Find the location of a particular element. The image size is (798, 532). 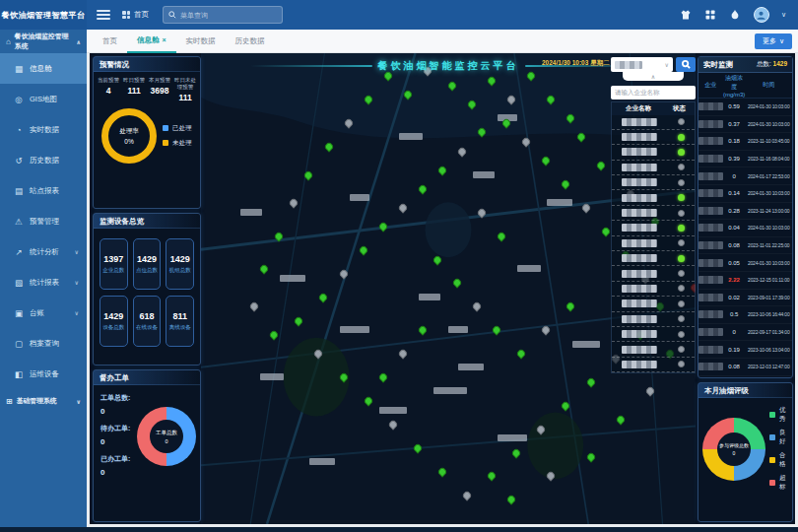

monitor-table-row: 0.182023-11-10 03:45:00 is located at coordinates (745, 142).